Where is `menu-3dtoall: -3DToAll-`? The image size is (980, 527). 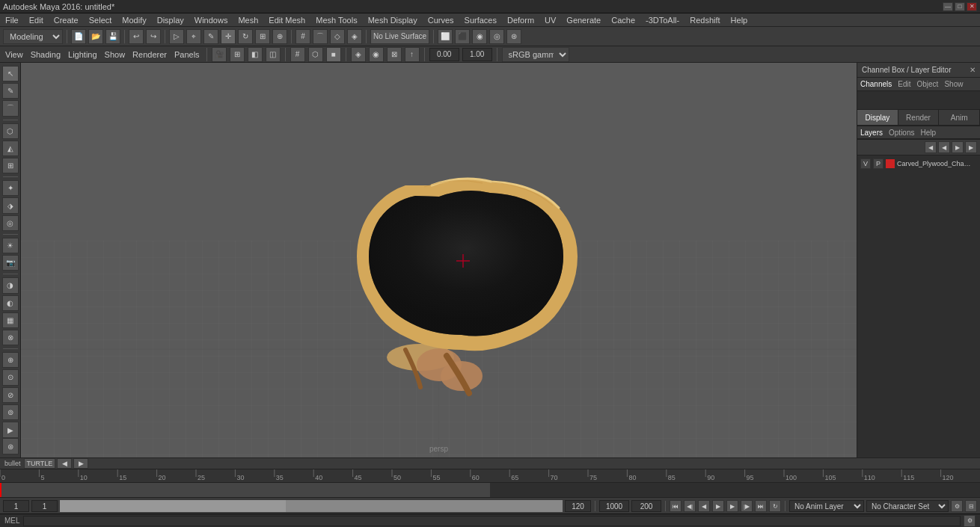
menu-3dtoall: -3DToAll- is located at coordinates (663, 20).